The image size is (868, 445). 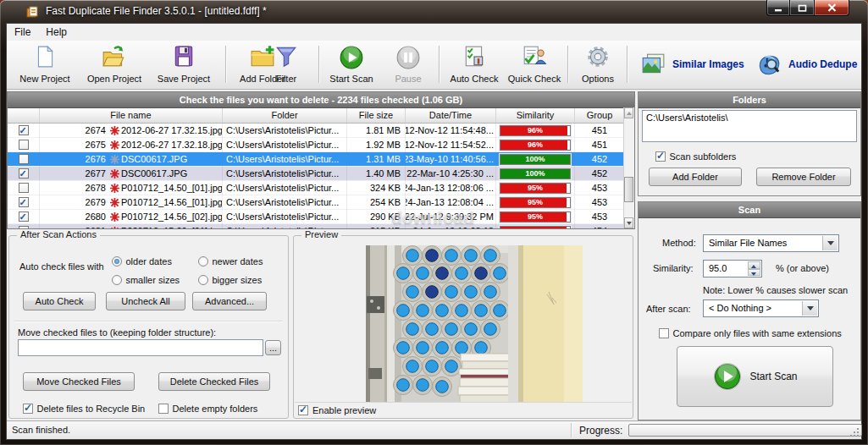 What do you see at coordinates (141, 348) in the screenshot?
I see `move-destination-input` at bounding box center [141, 348].